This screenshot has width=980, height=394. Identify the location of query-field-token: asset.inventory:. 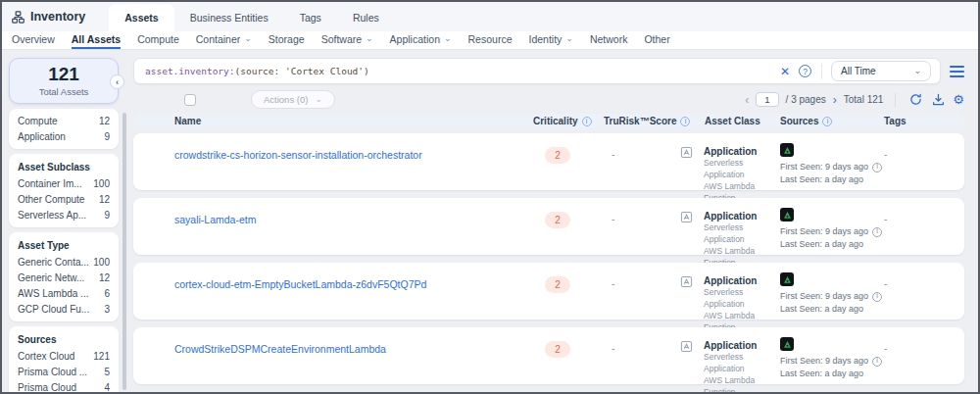
(190, 71).